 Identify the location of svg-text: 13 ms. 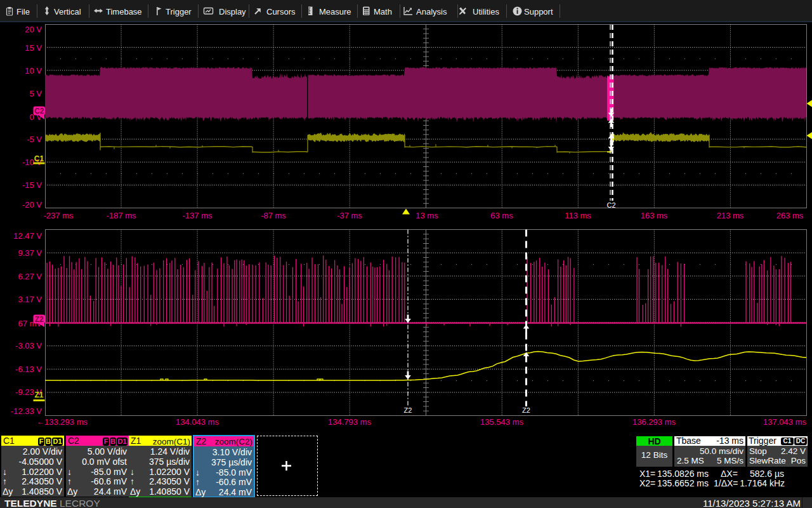
(427, 216).